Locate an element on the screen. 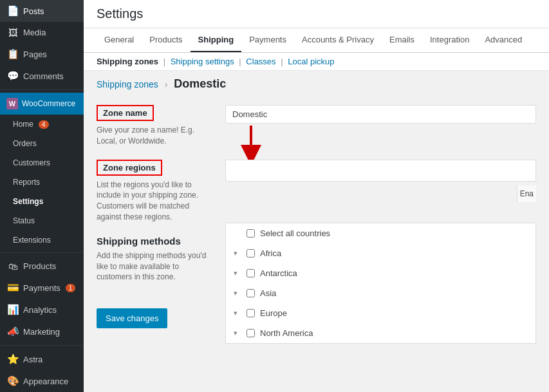 This screenshot has width=549, height=392. sidebar-item-payments: 💳 Payments 1 is located at coordinates (42, 288).